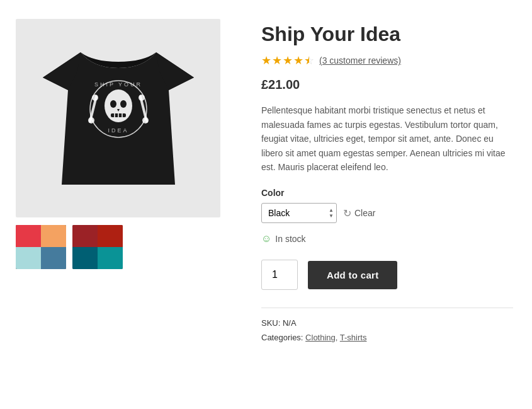 The image size is (532, 409). Describe the element at coordinates (387, 193) in the screenshot. I see `color-label: Color` at that location.